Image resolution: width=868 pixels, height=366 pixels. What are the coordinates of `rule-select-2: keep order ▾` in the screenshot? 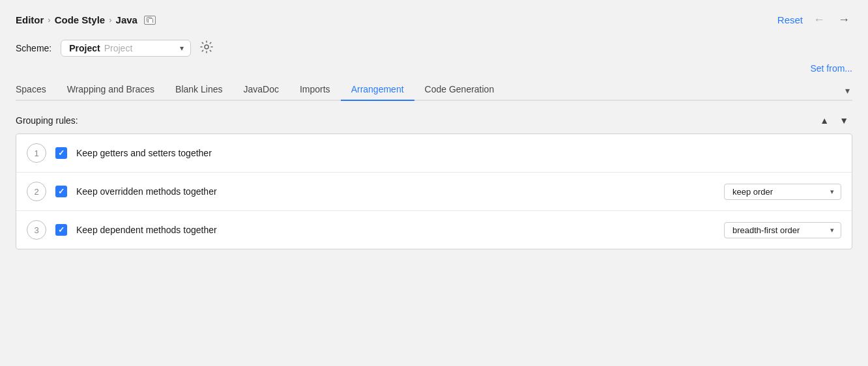 It's located at (783, 191).